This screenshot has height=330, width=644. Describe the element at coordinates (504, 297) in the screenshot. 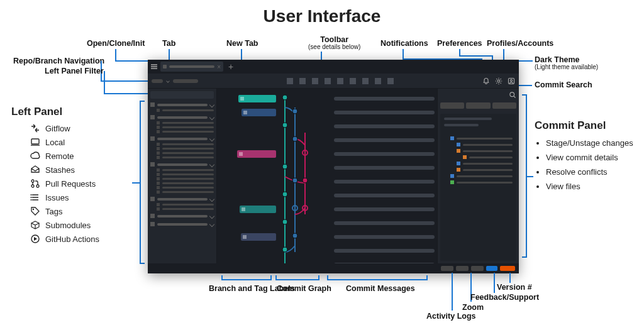

I see `anno-feedback: Feedback/Support` at that location.